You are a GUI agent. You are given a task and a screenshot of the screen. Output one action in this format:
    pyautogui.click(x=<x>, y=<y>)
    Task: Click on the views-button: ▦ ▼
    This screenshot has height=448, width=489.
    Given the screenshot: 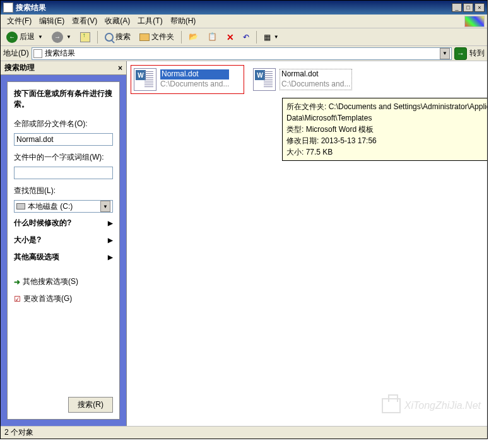 What is the action you would take?
    pyautogui.click(x=271, y=37)
    